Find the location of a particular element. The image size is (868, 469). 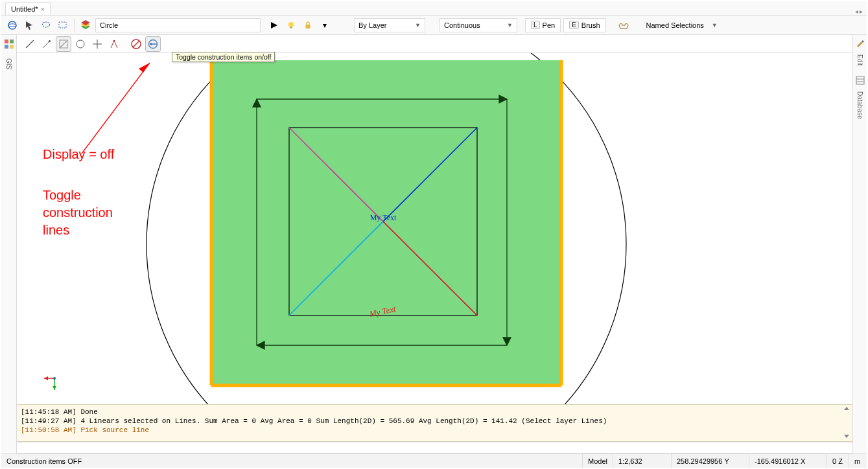

annotation-arrow is located at coordinates (115, 108).